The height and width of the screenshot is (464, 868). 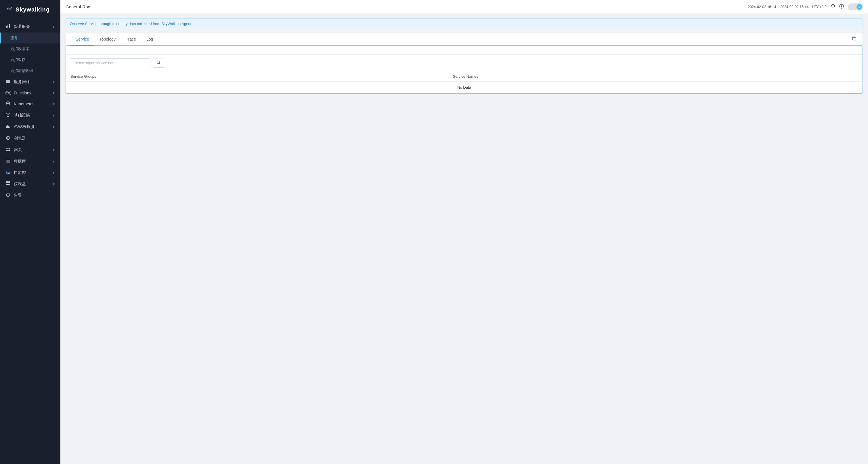 What do you see at coordinates (778, 7) in the screenshot?
I see `time-range: 2024-02-02 16:14 ~ 2024-02-02 16:44` at bounding box center [778, 7].